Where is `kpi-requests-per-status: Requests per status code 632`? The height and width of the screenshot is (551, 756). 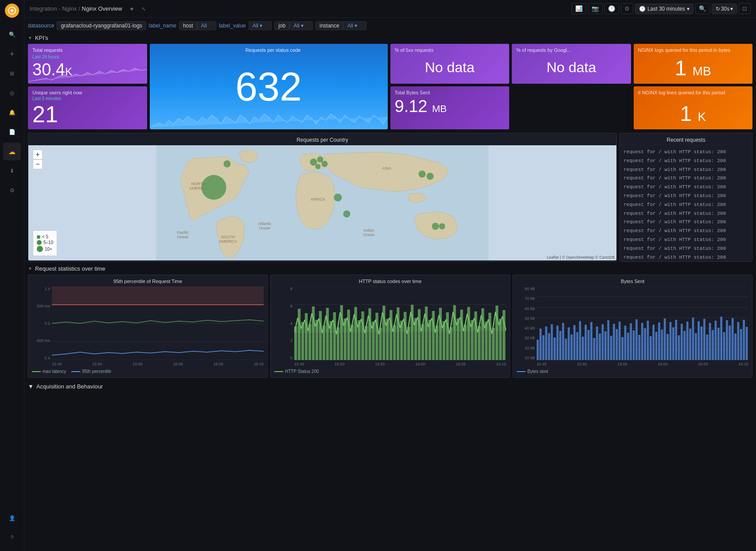
kpi-requests-per-status: Requests per status code 632 is located at coordinates (269, 87).